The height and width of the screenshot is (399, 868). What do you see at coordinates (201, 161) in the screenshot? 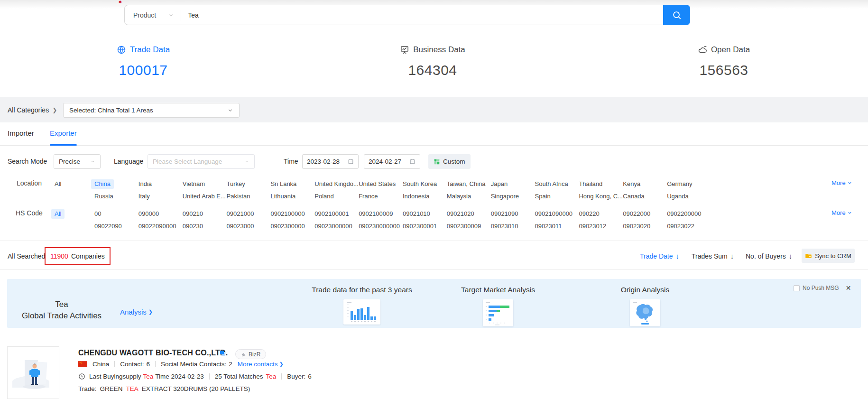
I see `language-select: Please Select Language` at bounding box center [201, 161].